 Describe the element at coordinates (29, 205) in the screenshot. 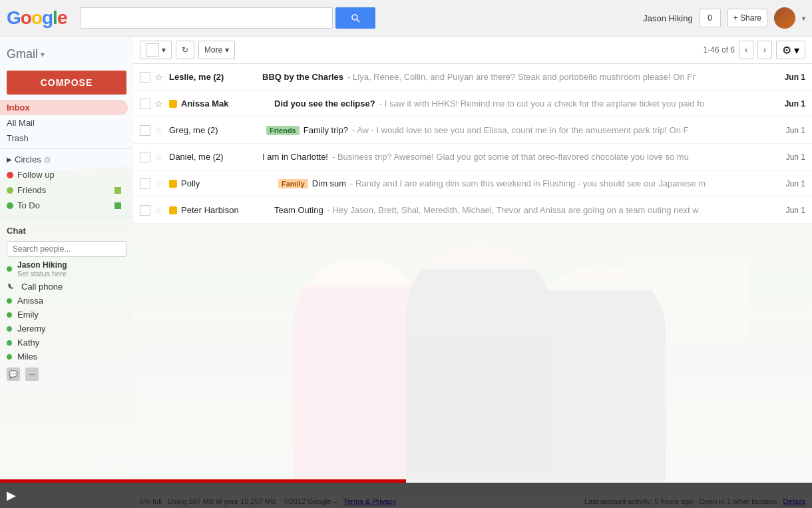

I see `todo-label: To Do` at that location.